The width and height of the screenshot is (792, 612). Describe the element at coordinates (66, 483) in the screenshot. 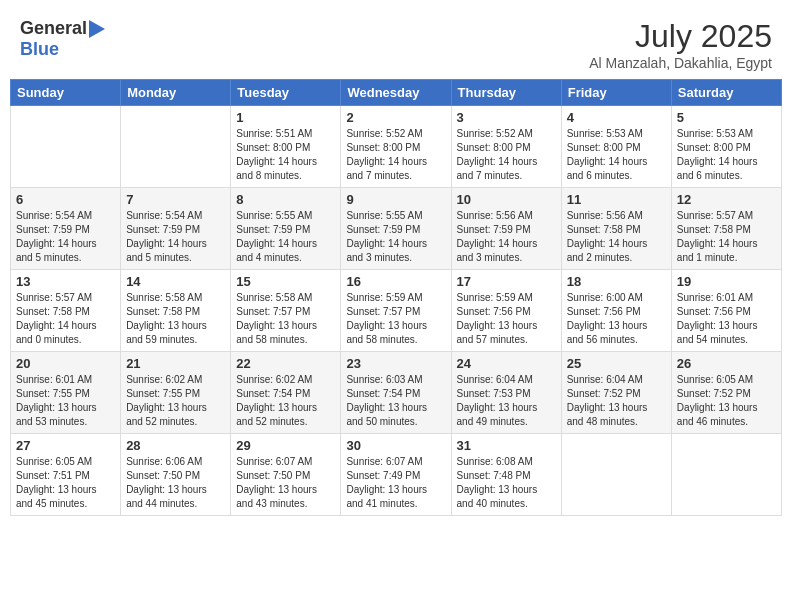

I see `day-info: Sunrise: 6:05 AM Sunset: 7:51 PM Dayligh…` at that location.